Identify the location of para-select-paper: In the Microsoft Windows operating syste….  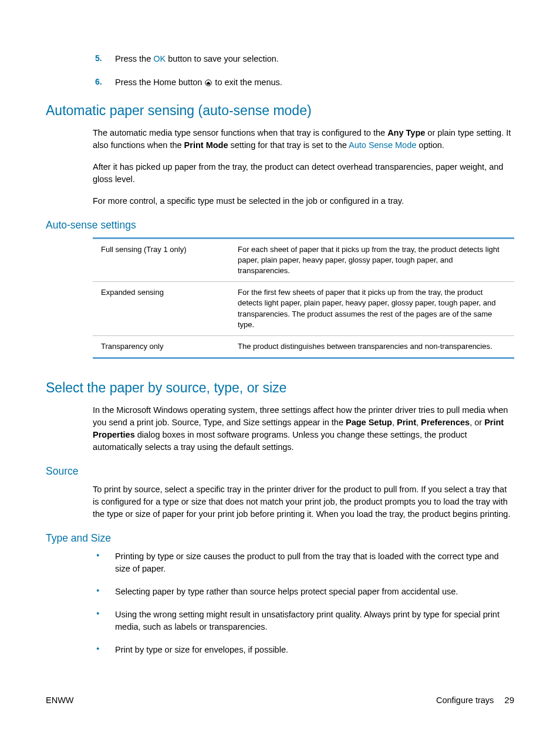
(280, 429).